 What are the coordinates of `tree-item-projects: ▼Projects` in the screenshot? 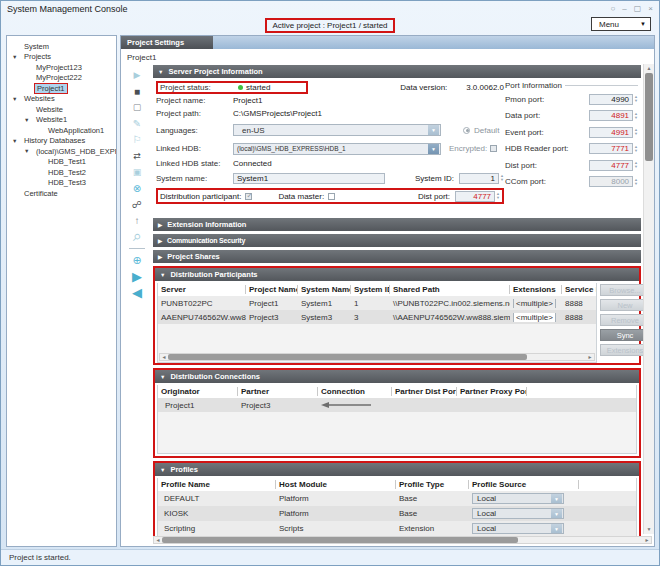 It's located at (62, 58).